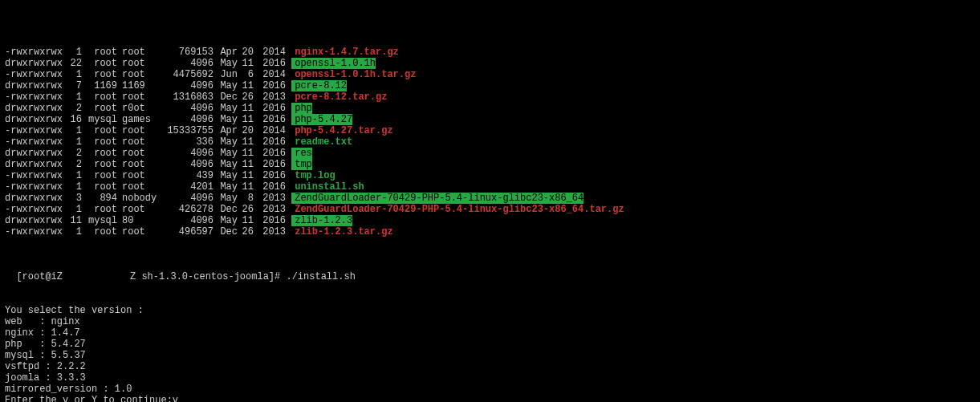 The height and width of the screenshot is (402, 980). I want to click on file-row: -rwxrwxrwx1rootroot4475692Jun62014 opens…, so click(490, 75).